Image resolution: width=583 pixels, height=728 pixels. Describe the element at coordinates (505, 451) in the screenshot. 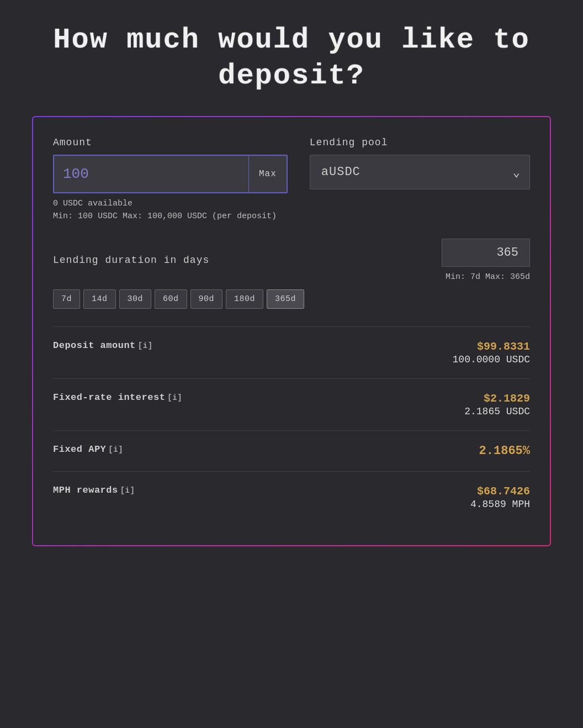

I see `fixed-apy-pct: 2.1865%` at that location.